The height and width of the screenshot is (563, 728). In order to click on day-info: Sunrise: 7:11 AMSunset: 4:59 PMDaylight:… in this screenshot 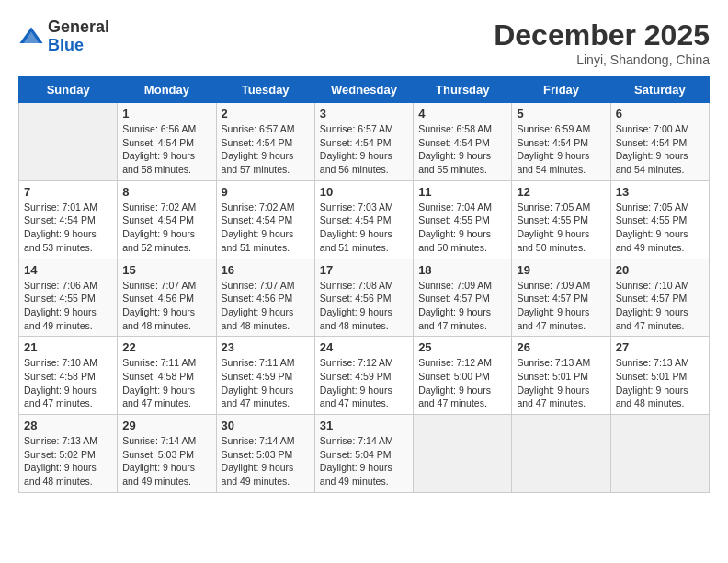, I will do `click(266, 383)`.